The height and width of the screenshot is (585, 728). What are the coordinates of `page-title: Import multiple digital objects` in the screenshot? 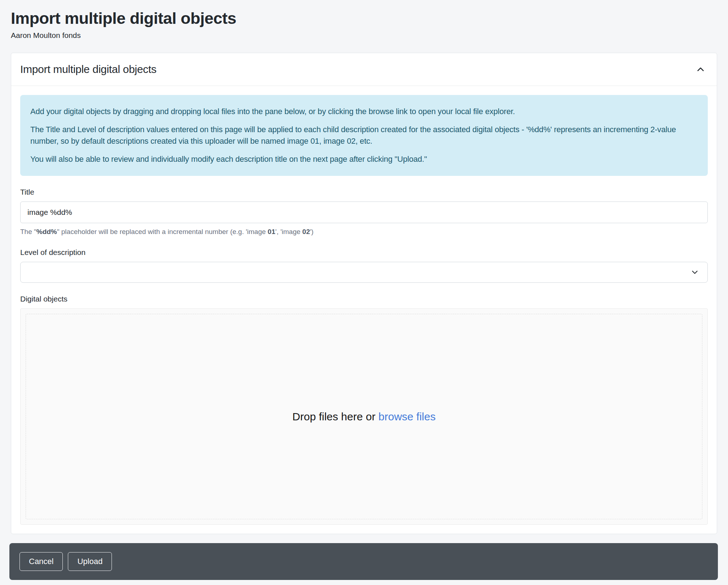 It's located at (364, 18).